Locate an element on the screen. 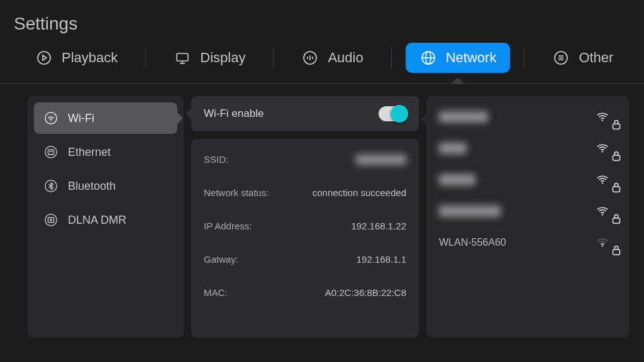 Image resolution: width=644 pixels, height=362 pixels. tab-label: Network is located at coordinates (472, 58).